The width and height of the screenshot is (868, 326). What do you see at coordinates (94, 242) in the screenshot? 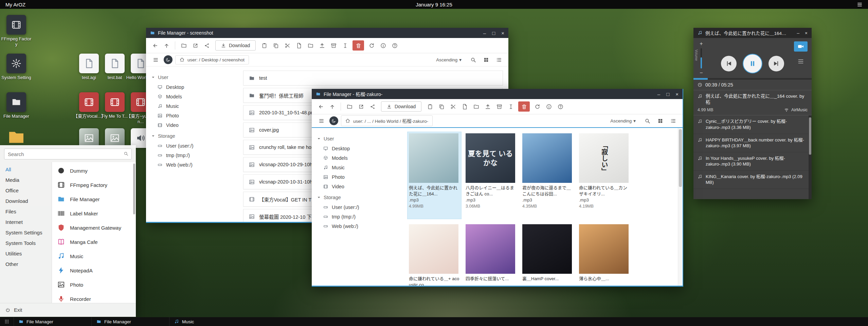
I see `app-item-manga-cafe: Manga Cafe` at bounding box center [94, 242].